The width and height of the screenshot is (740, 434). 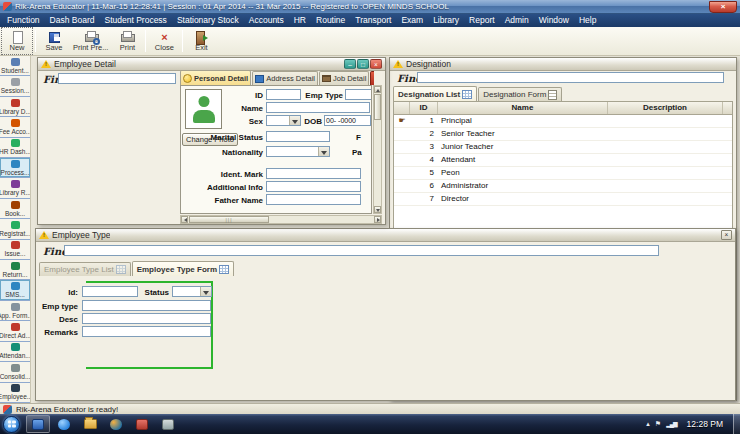 I want to click on sidebar-item-consolidated: Consolid..., so click(x=15, y=372).